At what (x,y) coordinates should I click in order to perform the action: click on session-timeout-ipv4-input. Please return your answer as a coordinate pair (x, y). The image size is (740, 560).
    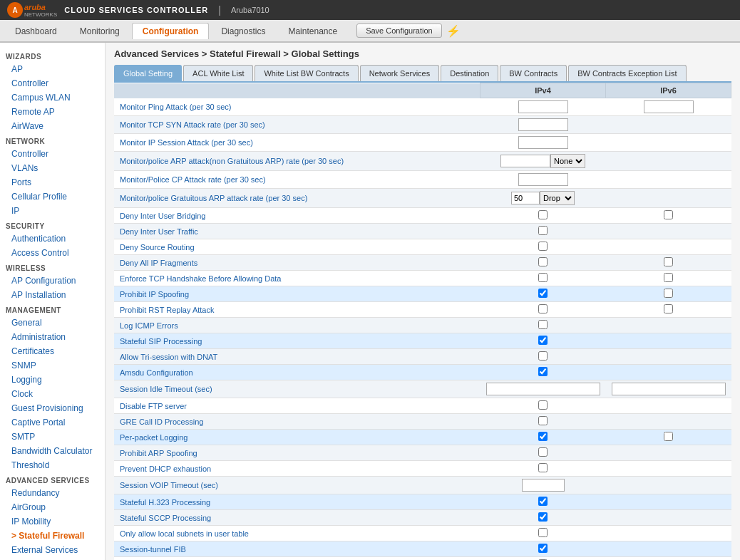
    Looking at the image, I should click on (543, 389).